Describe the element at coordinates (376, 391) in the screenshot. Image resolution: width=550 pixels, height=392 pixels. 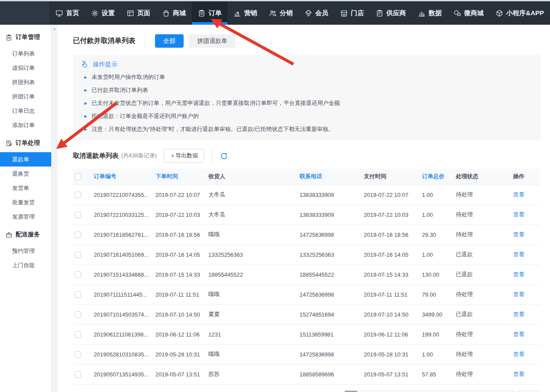
I see `page-button-3: 3` at that location.